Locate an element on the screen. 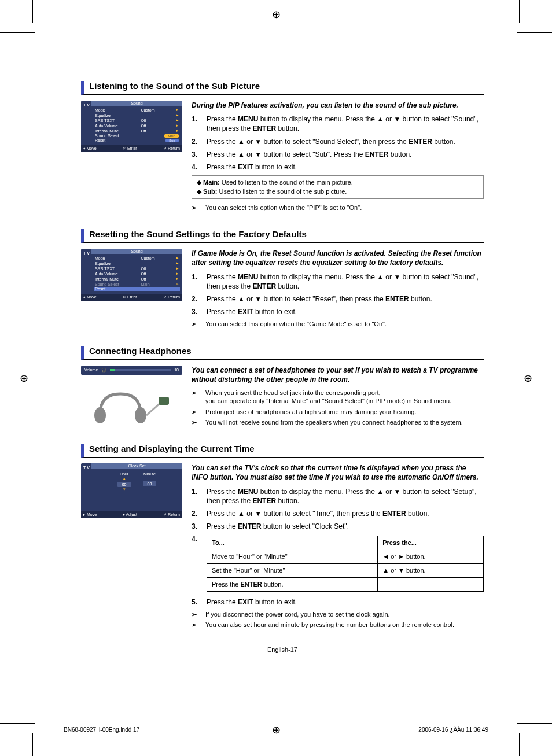 The image size is (552, 756). intro-s2: If Game Mode is On, the Reset Sound func… is located at coordinates (338, 258).